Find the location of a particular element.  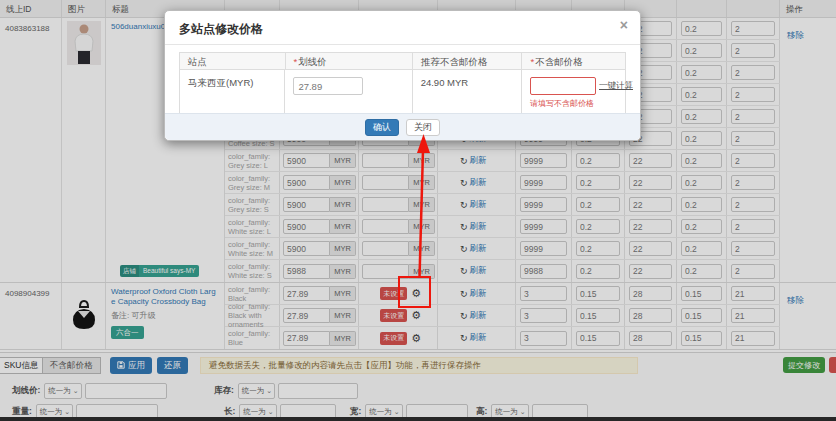

one-click-calc-link: 一键计算 is located at coordinates (616, 86).